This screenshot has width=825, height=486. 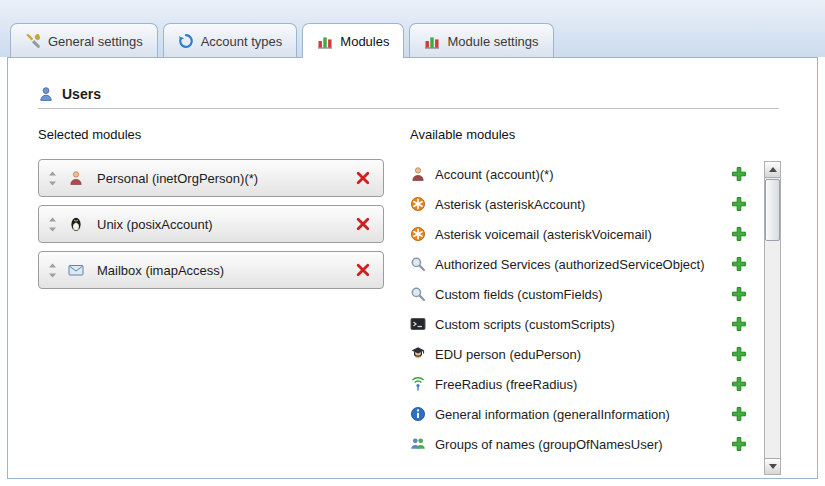 What do you see at coordinates (580, 234) in the screenshot?
I see `available-module-row: Asterisk voicemail (asteriskVoicemail)` at bounding box center [580, 234].